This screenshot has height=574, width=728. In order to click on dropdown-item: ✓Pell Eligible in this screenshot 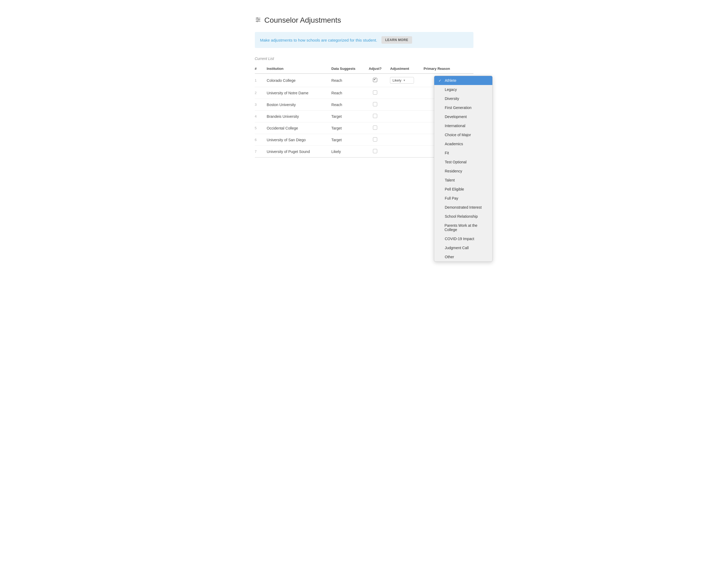, I will do `click(463, 189)`.